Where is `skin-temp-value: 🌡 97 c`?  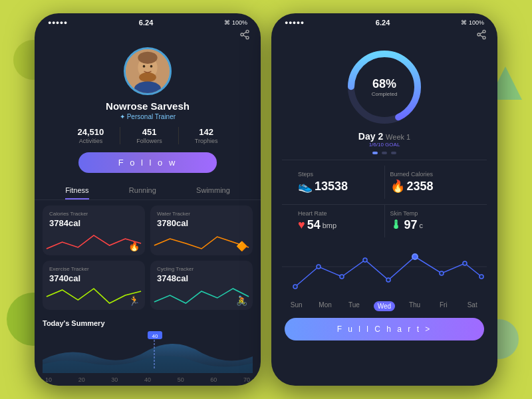 skin-temp-value: 🌡 97 c is located at coordinates (431, 225).